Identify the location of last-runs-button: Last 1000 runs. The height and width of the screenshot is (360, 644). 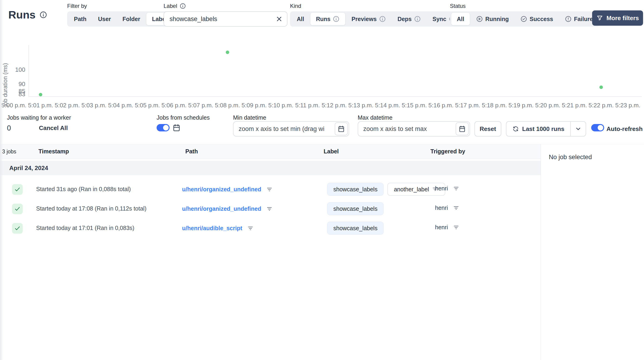
(538, 129).